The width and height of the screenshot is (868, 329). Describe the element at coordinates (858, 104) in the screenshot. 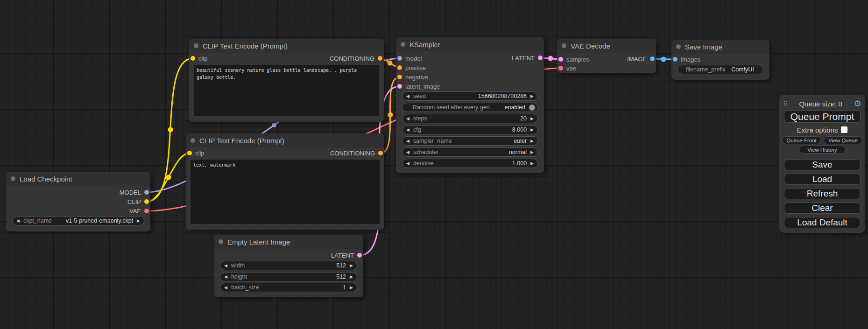

I see `settings-gear-icon: ⚙` at that location.